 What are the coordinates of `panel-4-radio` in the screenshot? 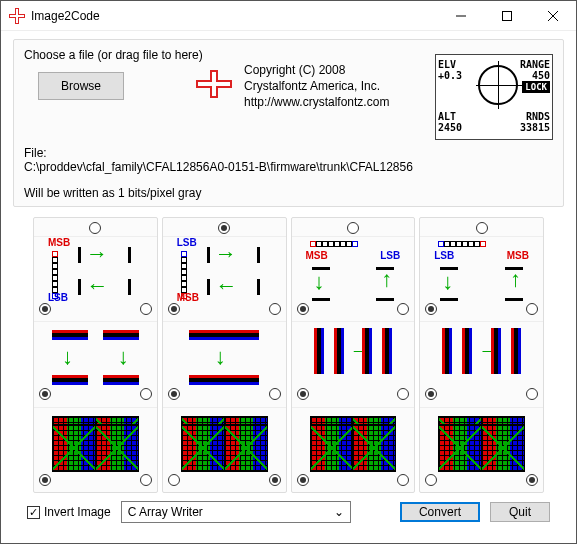 It's located at (482, 228).